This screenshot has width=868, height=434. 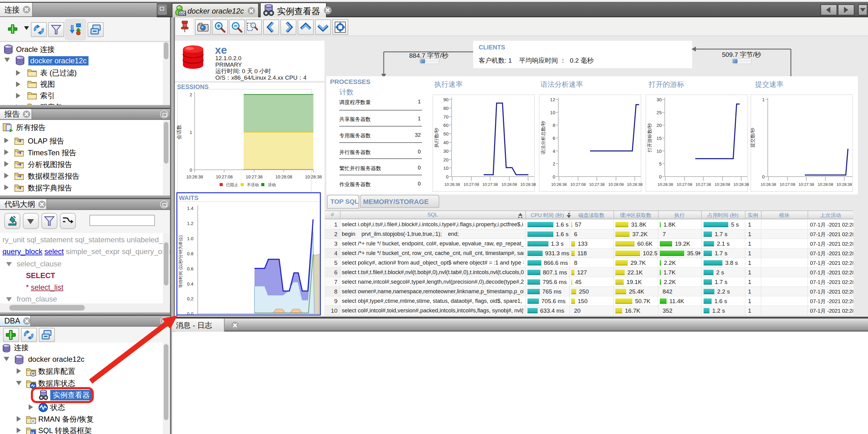 What do you see at coordinates (554, 138) in the screenshot?
I see `svg-text: 6` at bounding box center [554, 138].